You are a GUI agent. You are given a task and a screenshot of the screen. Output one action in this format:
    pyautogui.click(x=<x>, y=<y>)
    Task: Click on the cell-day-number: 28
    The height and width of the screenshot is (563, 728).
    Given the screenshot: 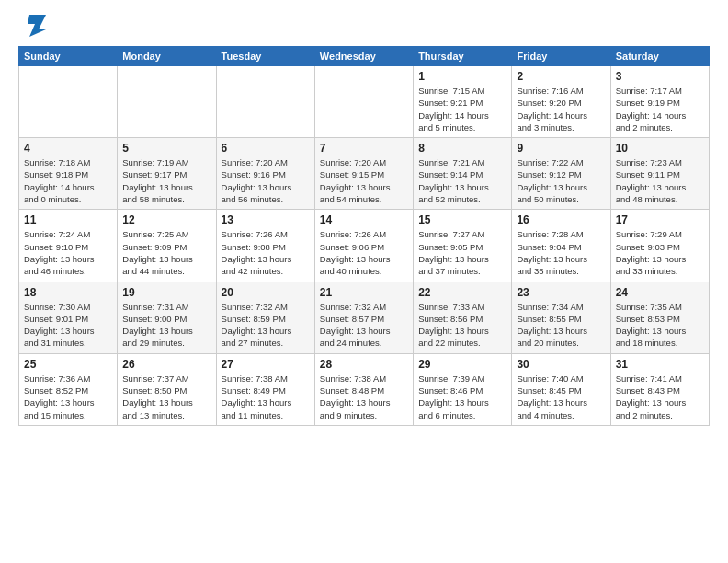 What is the action you would take?
    pyautogui.click(x=364, y=364)
    